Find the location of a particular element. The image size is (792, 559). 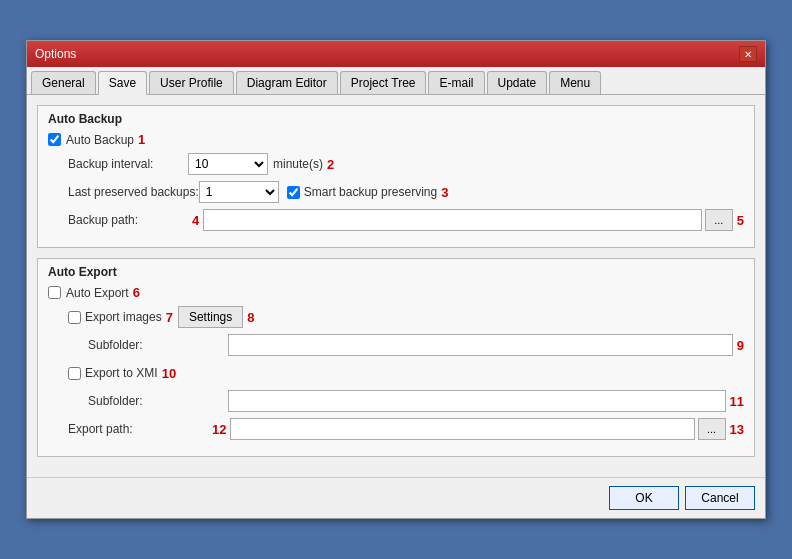

badge-5: 5 is located at coordinates (740, 220).